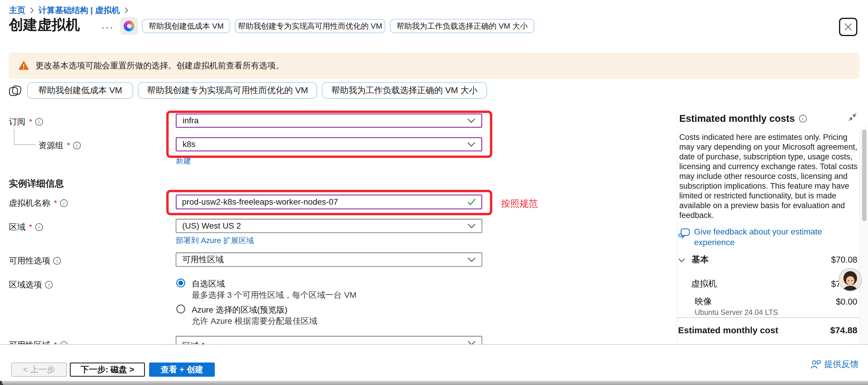 The width and height of the screenshot is (868, 385). What do you see at coordinates (129, 26) in the screenshot?
I see `copilot-button` at bounding box center [129, 26].